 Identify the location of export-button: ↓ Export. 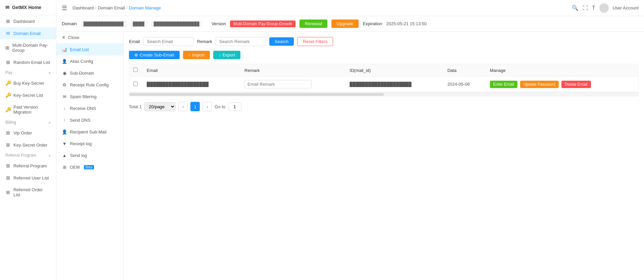
(227, 55).